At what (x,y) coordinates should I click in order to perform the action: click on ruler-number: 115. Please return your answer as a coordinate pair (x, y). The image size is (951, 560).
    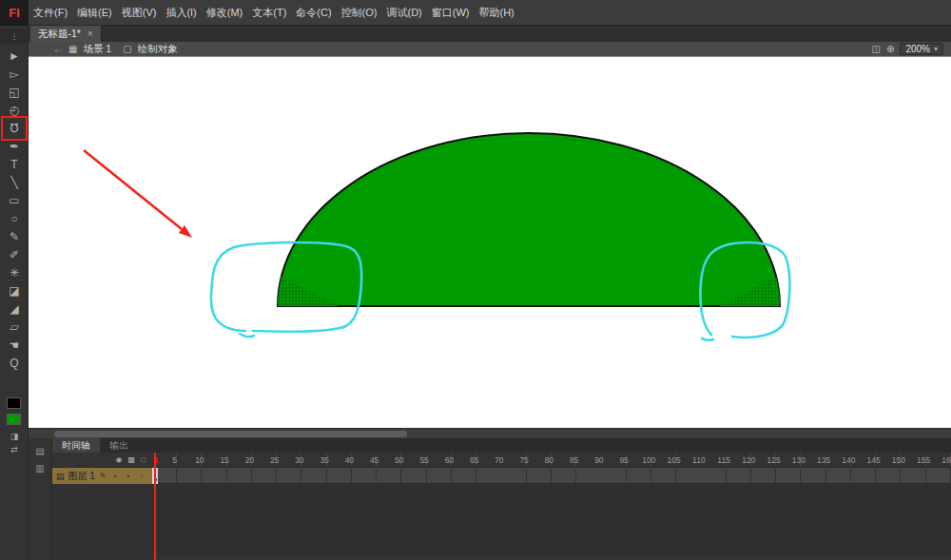
    Looking at the image, I should click on (724, 460).